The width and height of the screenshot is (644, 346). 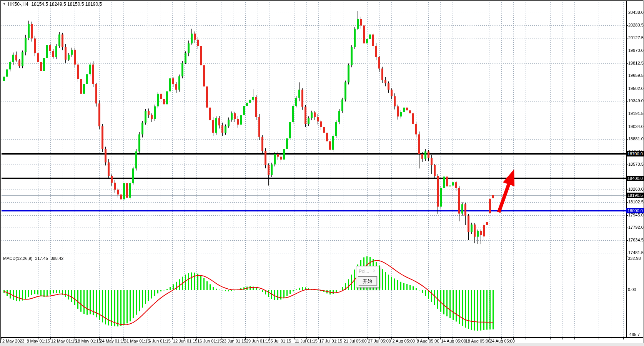 I want to click on chart-title: ▼ HK50-,H4 18154.5 18249.5 18150.5 18190…, so click(x=52, y=4).